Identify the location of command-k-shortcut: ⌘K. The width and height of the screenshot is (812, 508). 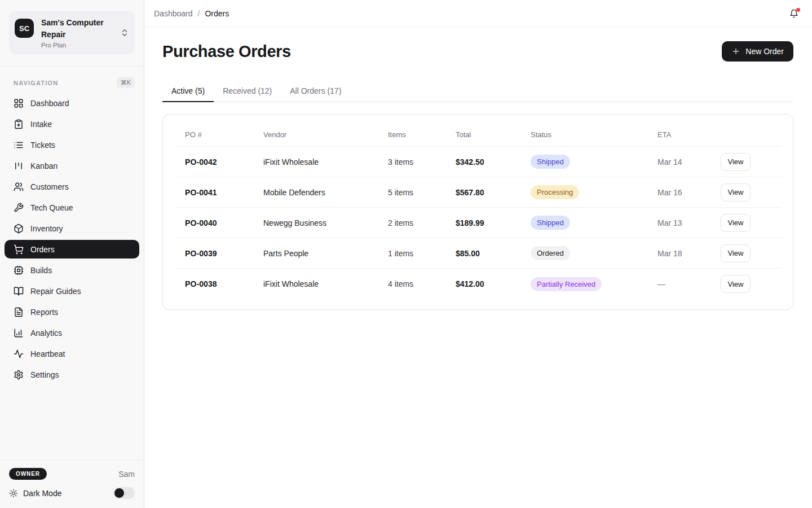
(126, 82).